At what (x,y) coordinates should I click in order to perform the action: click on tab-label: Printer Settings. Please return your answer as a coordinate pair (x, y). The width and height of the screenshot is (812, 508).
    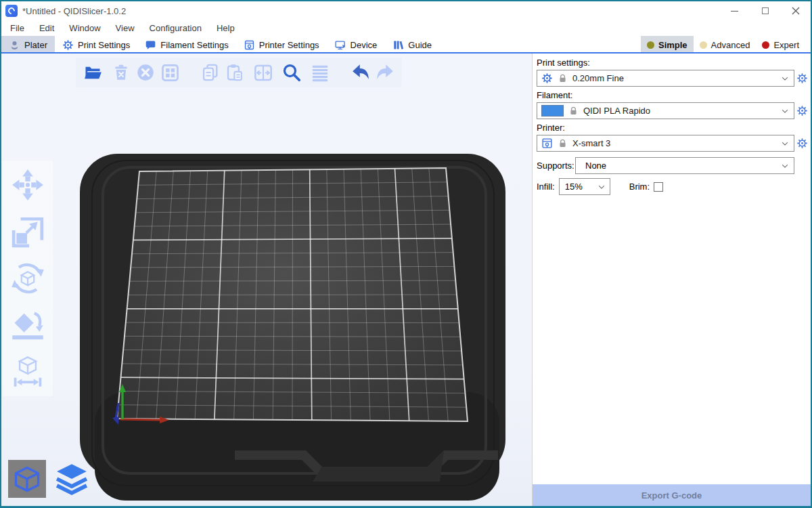
    Looking at the image, I should click on (290, 45).